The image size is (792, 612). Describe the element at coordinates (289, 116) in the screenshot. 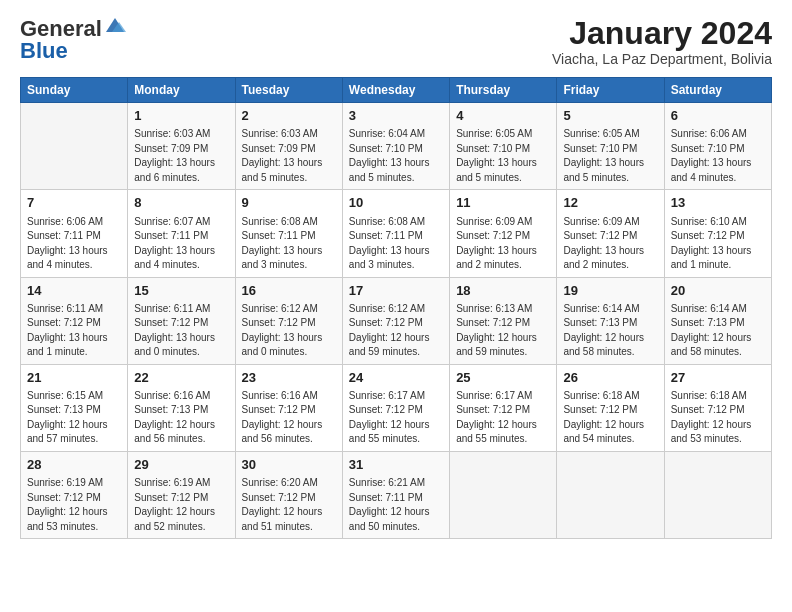

I see `day-number: 2` at that location.